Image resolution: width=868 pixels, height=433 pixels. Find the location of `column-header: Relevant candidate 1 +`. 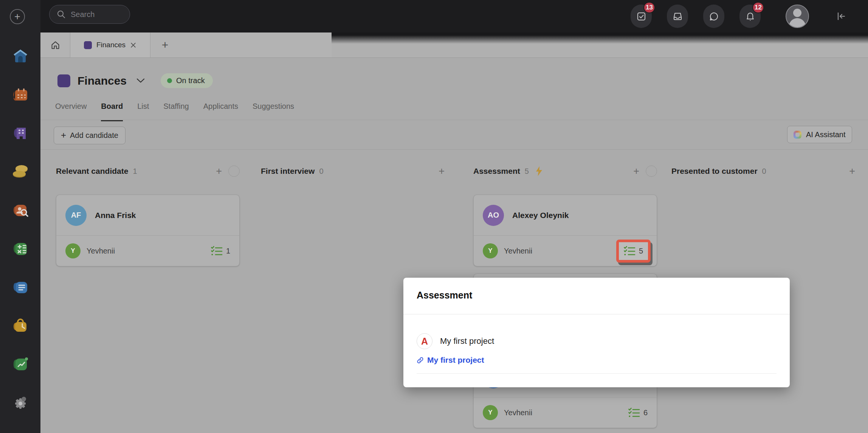

column-header: Relevant candidate 1 + is located at coordinates (148, 171).